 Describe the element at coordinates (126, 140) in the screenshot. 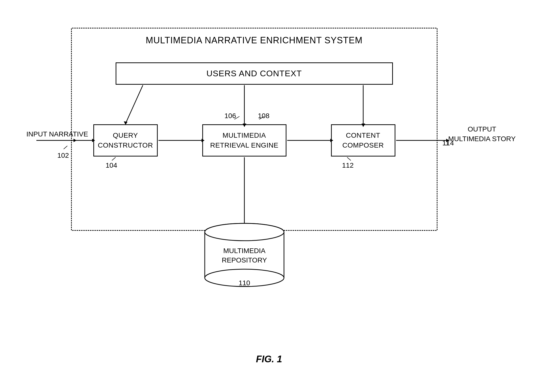

I see `query-constructor-label: QUERY CONSTRUCTOR` at that location.